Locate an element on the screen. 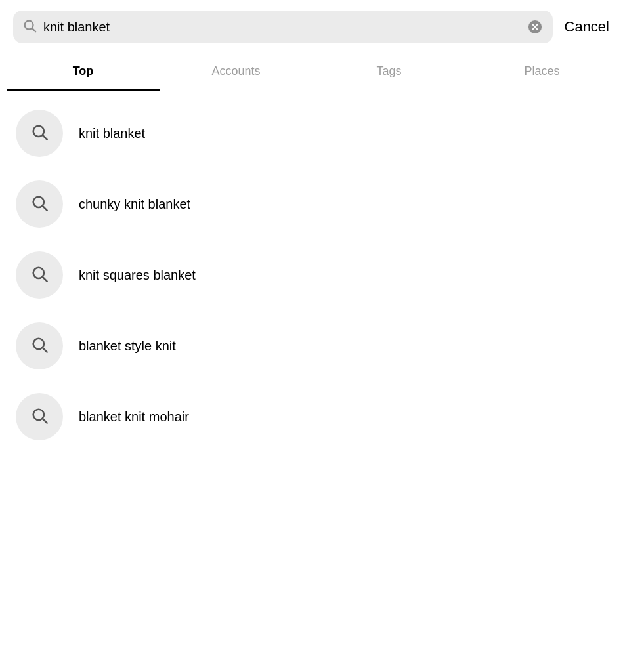  cancel-button: Cancel is located at coordinates (587, 27).